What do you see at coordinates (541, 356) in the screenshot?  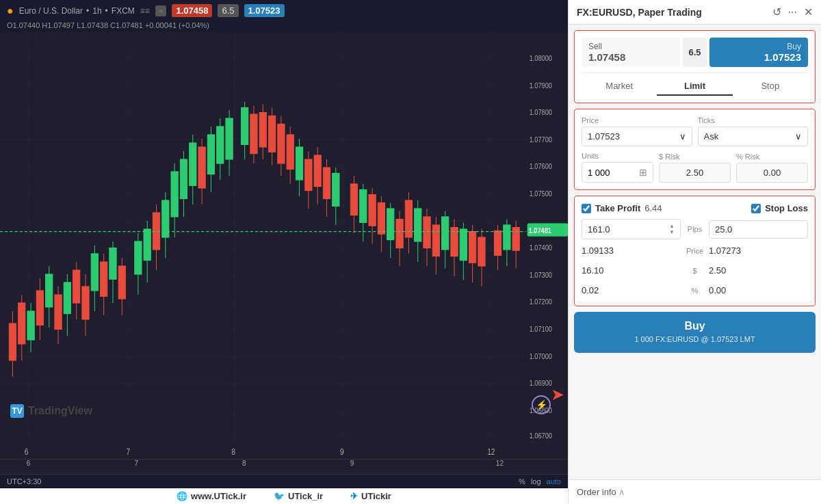 I see `svg-text: 1.07000` at bounding box center [541, 356].